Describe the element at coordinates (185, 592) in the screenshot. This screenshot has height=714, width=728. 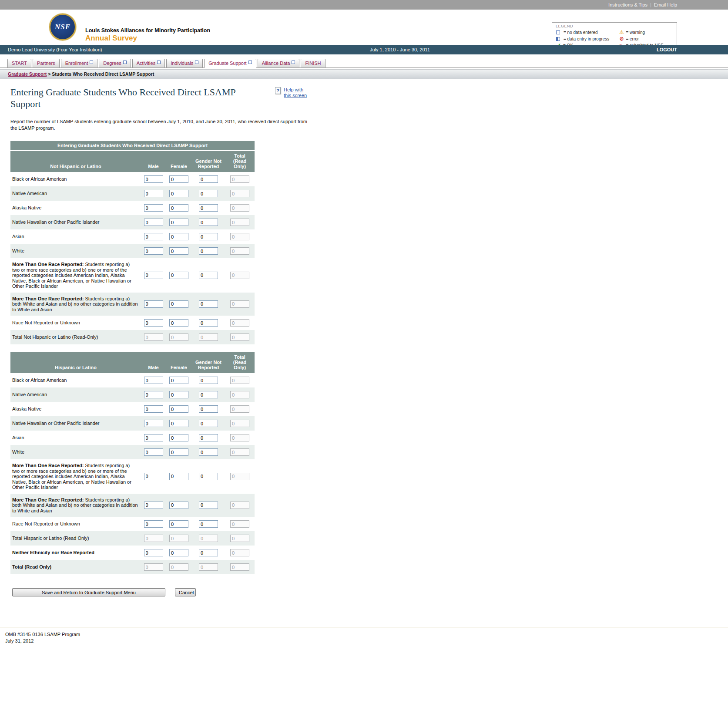
I see `cancel-button: Cancel` at that location.